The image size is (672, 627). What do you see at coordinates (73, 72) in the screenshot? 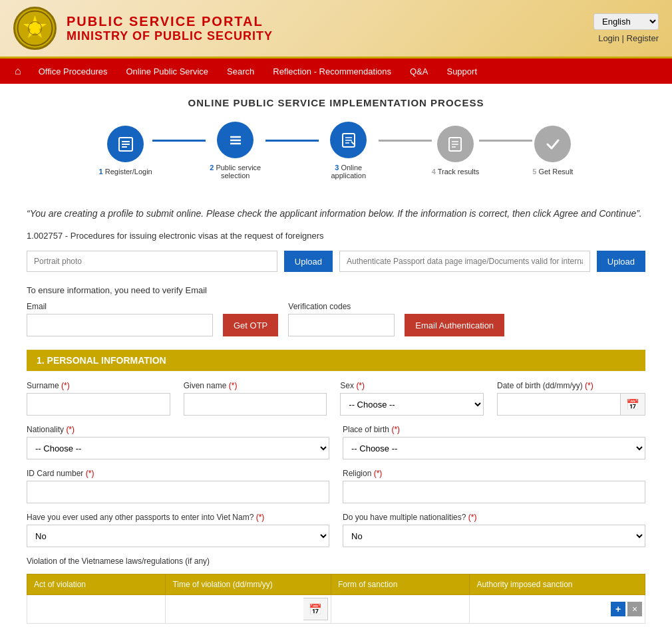
I see `nav-office-procedures: Office Procedures` at bounding box center [73, 72].